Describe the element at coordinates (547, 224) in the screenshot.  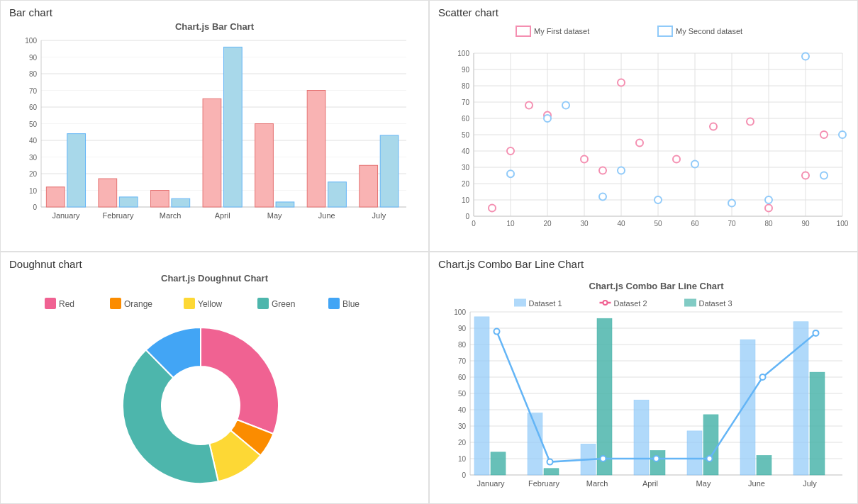
I see `svg-text: 20` at that location.